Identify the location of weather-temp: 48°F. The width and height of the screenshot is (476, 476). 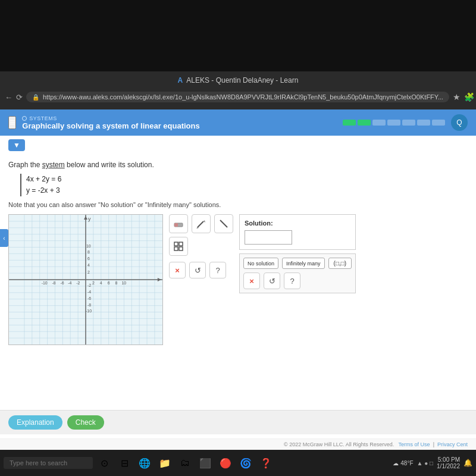
(407, 463).